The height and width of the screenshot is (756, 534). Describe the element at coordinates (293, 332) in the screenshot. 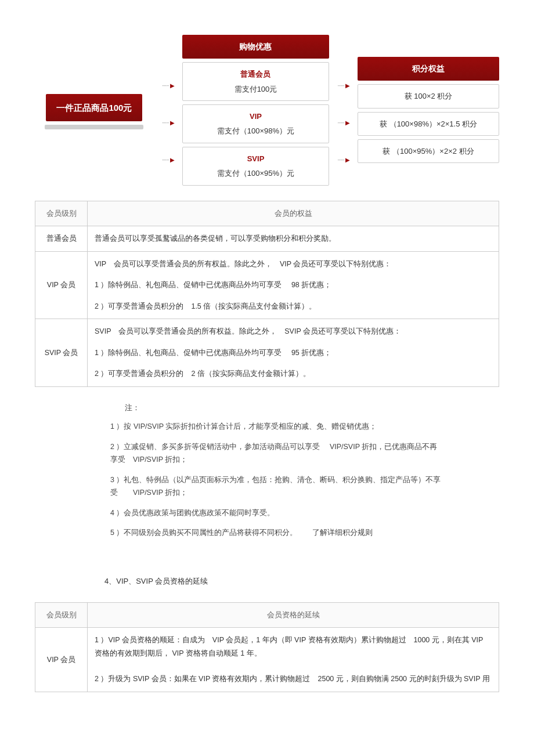

I see `rights-line: SVIP 会员可以享受普通会员的所有权益。除此之外， SVIP 会员还可享受以下…` at that location.